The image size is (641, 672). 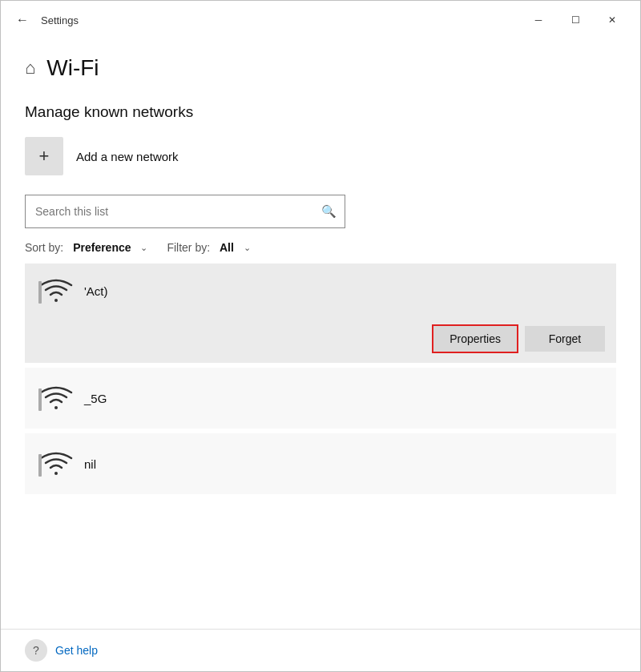 What do you see at coordinates (538, 20) in the screenshot?
I see `minimize-icon: ─` at bounding box center [538, 20].